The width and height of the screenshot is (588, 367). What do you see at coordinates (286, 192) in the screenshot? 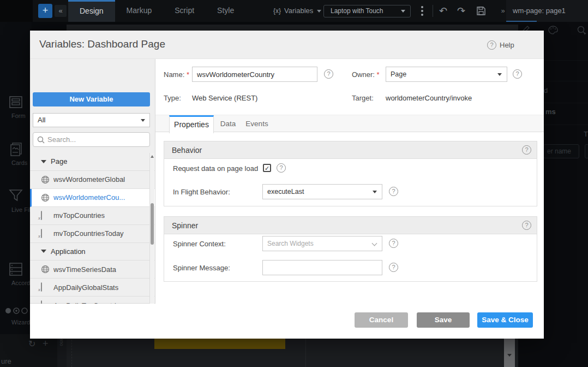
I see `inflight-value: executeLast` at bounding box center [286, 192].